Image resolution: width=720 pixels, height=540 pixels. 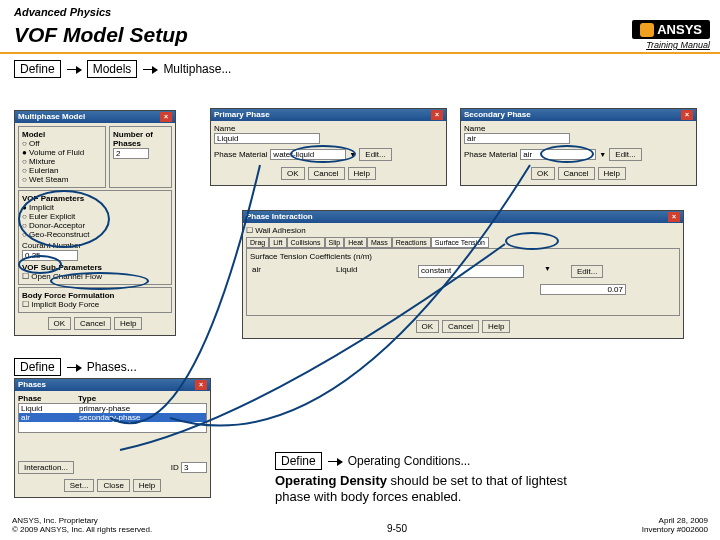 I want to click on divider, so click(x=360, y=53).